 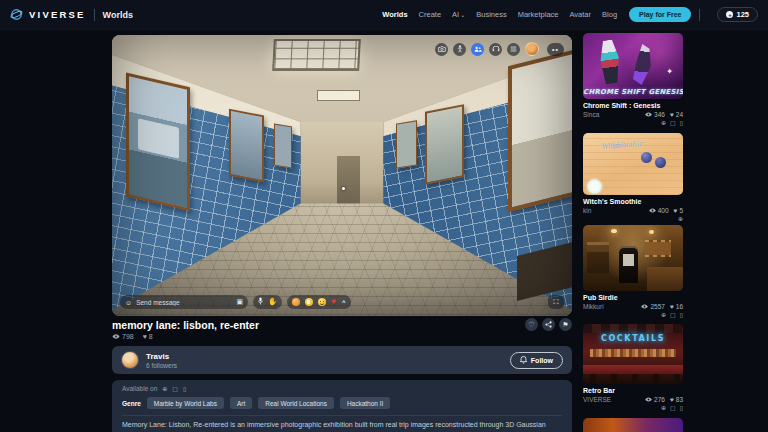 I want to click on world-thumbnail: ✦ CHROME SHIFT GENESIS, so click(x=633, y=66).